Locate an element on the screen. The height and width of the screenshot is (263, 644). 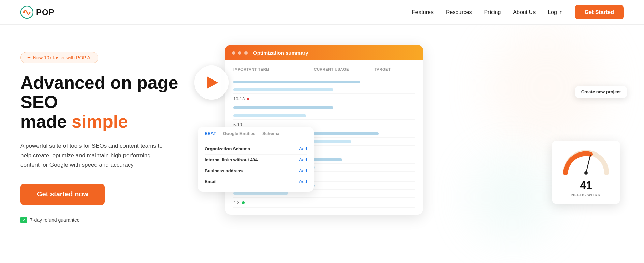
eeat-action-4: Add is located at coordinates (303, 181).